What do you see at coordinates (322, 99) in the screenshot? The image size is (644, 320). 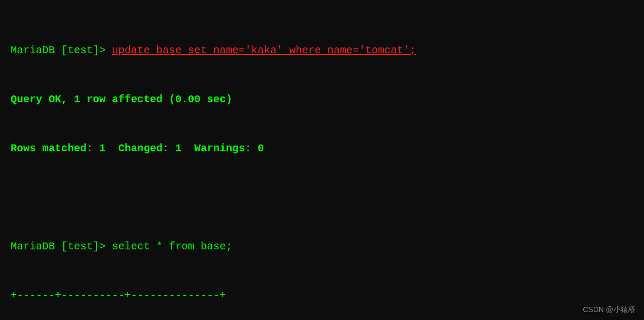 I see `query-ok-line: Query OK, 1 row affected (0.00 sec)` at bounding box center [322, 99].